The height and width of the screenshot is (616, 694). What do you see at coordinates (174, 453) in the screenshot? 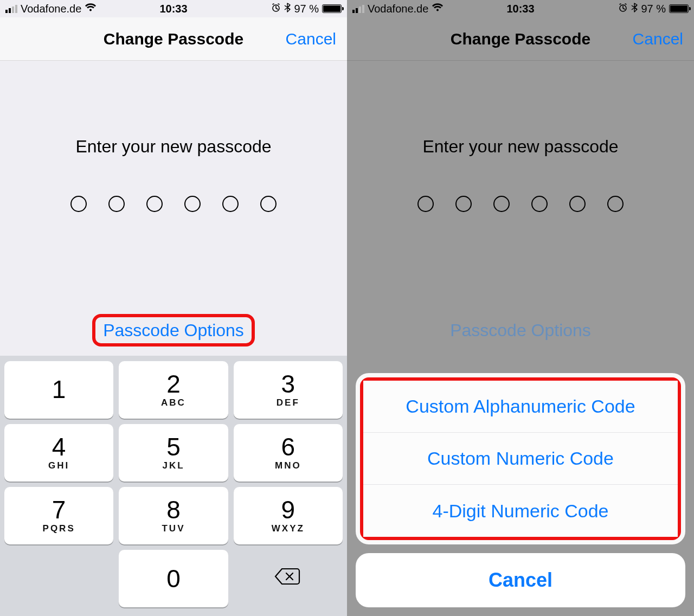
I see `key-5: 5JKL` at bounding box center [174, 453].